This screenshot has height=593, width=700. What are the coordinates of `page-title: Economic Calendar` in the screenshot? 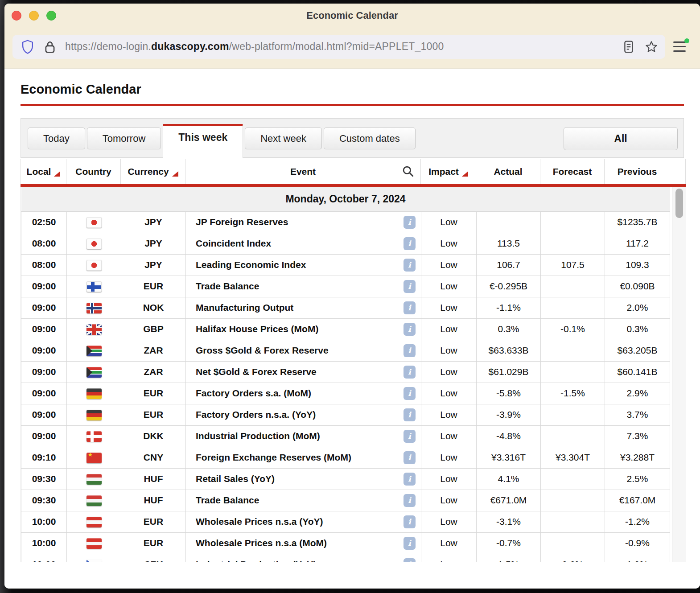 It's located at (360, 89).